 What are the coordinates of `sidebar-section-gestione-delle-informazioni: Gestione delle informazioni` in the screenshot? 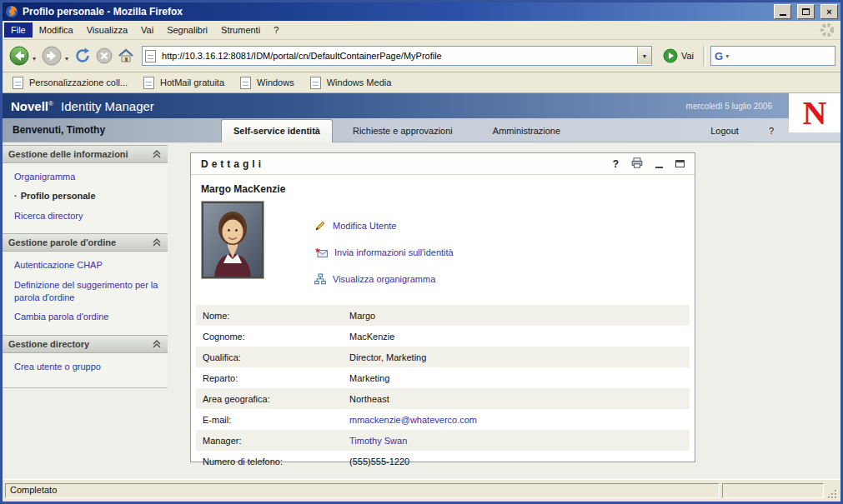 It's located at (85, 154).